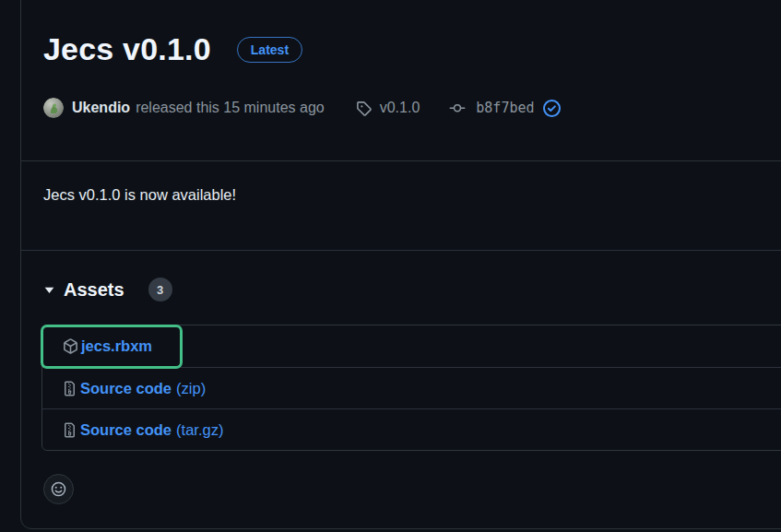  Describe the element at coordinates (143, 430) in the screenshot. I see `asset-link-source-targz: Source code (tar.gz)` at that location.